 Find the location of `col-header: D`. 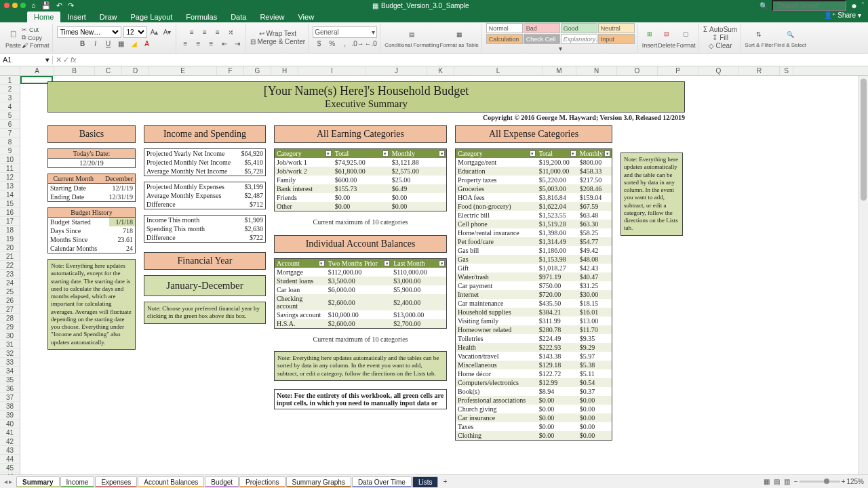

col-header: D is located at coordinates (136, 70).